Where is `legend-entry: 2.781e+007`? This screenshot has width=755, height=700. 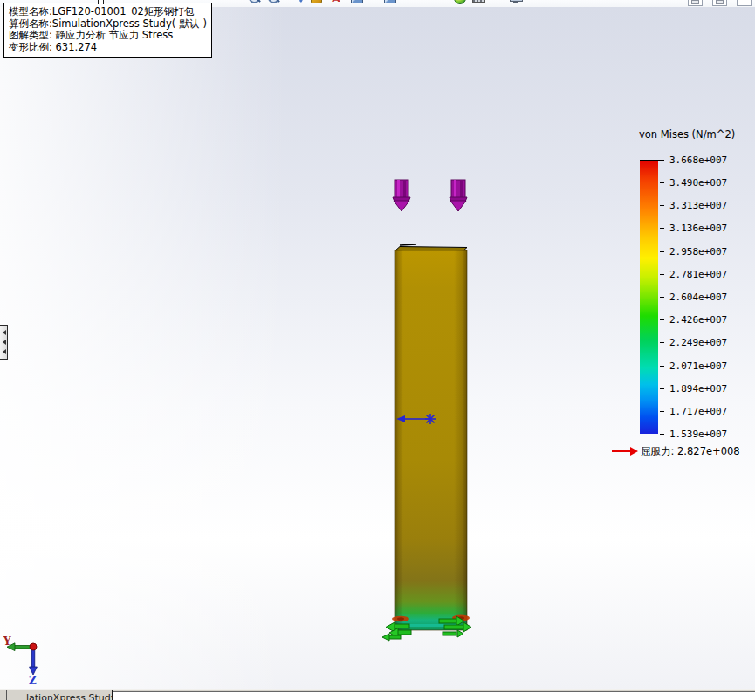 legend-entry: 2.781e+007 is located at coordinates (681, 274).